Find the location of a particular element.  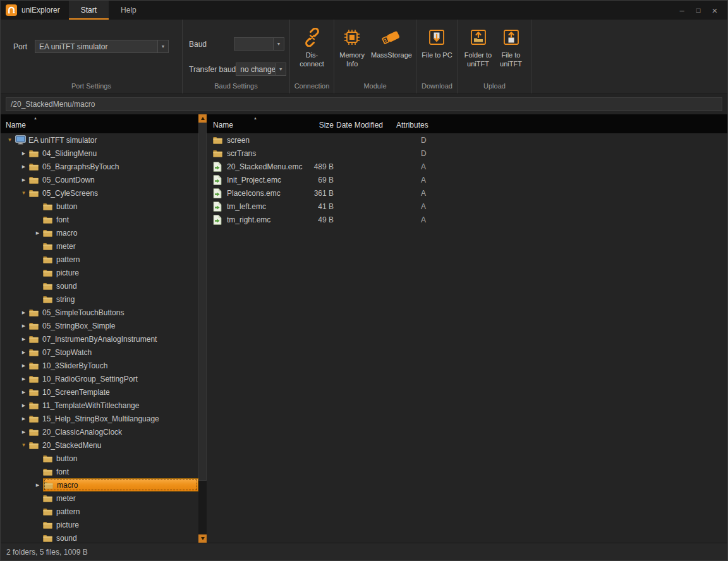

tree-item: ▶05_BargraphsByTouch is located at coordinates (100, 167).